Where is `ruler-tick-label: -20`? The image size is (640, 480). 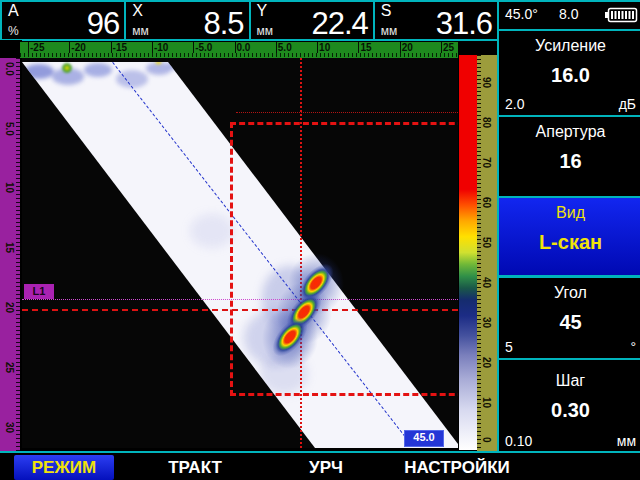
ruler-tick-label: -20 is located at coordinates (77, 48).